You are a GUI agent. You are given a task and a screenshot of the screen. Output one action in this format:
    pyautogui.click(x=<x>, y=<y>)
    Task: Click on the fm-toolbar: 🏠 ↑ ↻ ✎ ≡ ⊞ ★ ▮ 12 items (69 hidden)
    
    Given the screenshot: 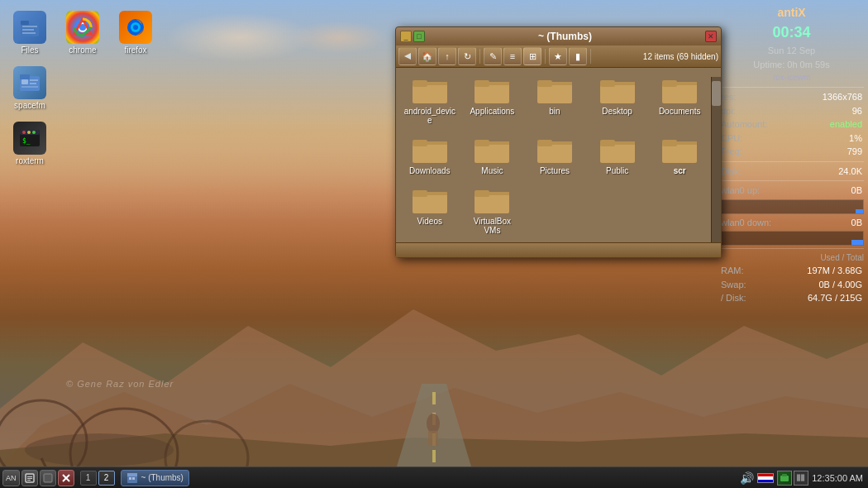 What is the action you would take?
    pyautogui.click(x=559, y=56)
    